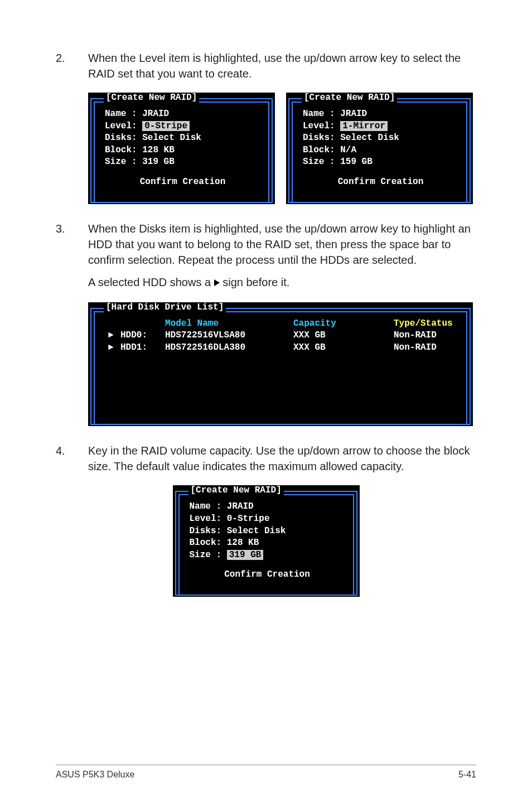  What do you see at coordinates (72, 458) in the screenshot?
I see `step-number: 4.` at bounding box center [72, 458].